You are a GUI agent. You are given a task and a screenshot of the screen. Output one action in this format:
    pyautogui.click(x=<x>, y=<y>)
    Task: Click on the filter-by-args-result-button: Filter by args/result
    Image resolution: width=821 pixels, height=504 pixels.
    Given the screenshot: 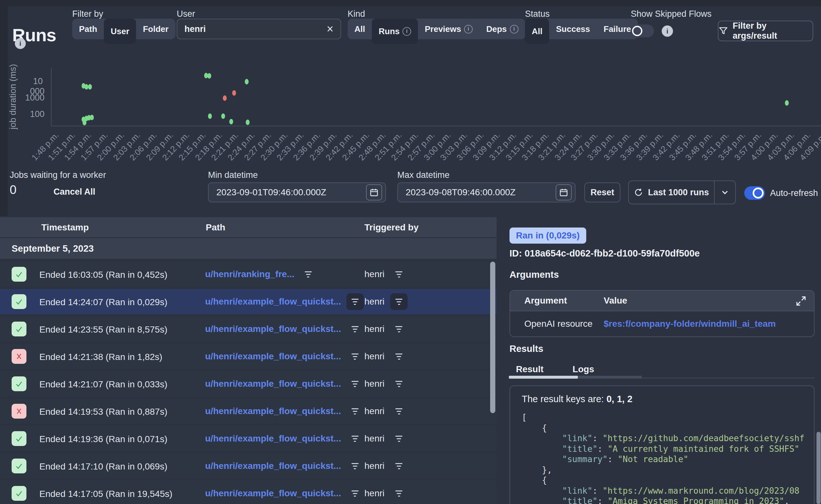 What is the action you would take?
    pyautogui.click(x=766, y=31)
    